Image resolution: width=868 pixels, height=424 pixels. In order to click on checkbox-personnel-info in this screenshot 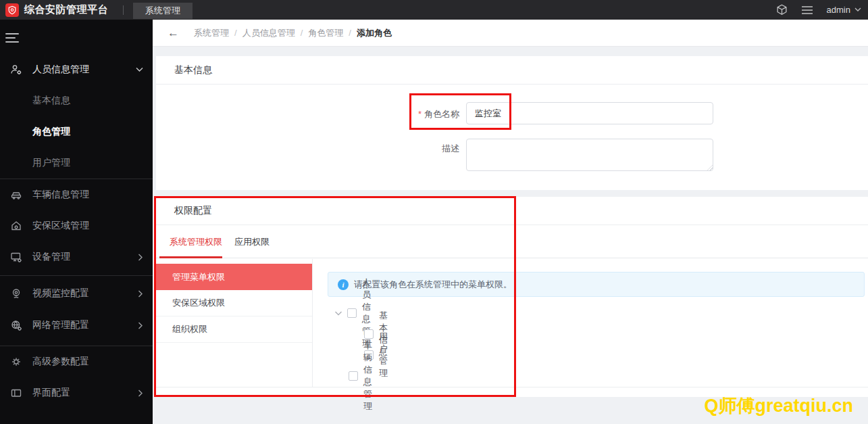, I will do `click(352, 313)`.